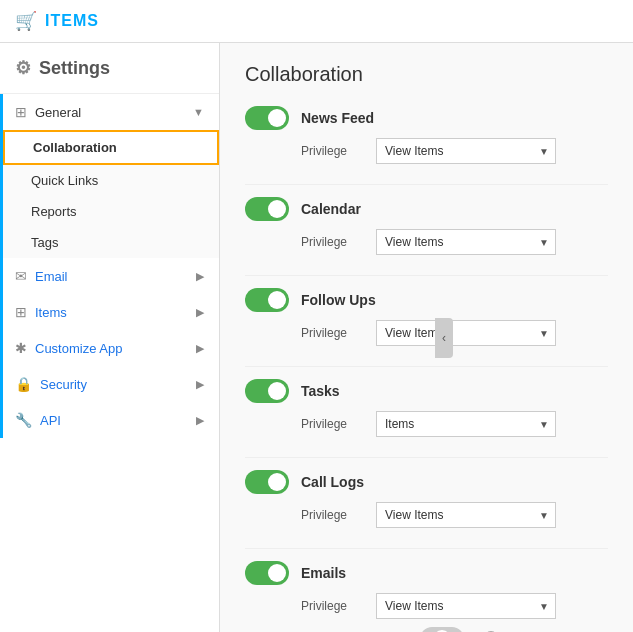 Image resolution: width=633 pixels, height=632 pixels. What do you see at coordinates (332, 482) in the screenshot?
I see `call-logs-label: Call Logs` at bounding box center [332, 482].